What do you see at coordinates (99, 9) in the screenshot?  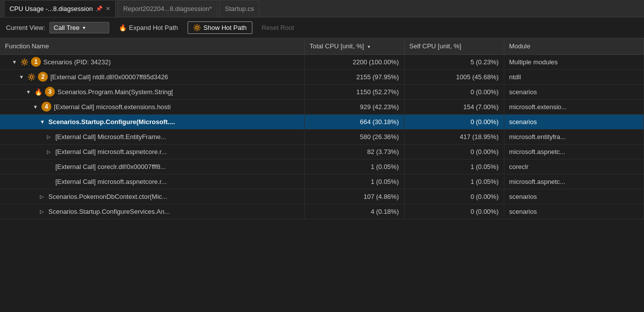 I see `pin-icon: 📌` at bounding box center [99, 9].